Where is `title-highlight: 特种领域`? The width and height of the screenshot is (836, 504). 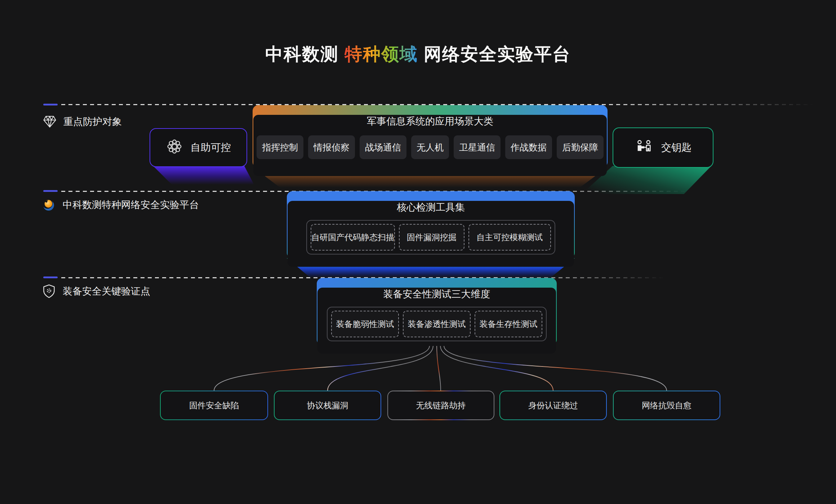 title-highlight: 特种领域 is located at coordinates (381, 54).